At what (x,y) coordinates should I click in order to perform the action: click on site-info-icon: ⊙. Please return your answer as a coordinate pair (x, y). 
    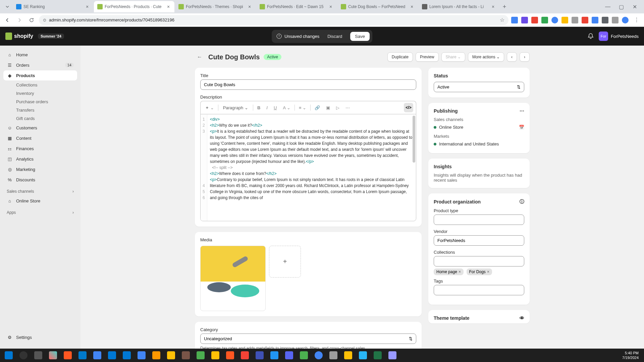
    Looking at the image, I should click on (45, 20).